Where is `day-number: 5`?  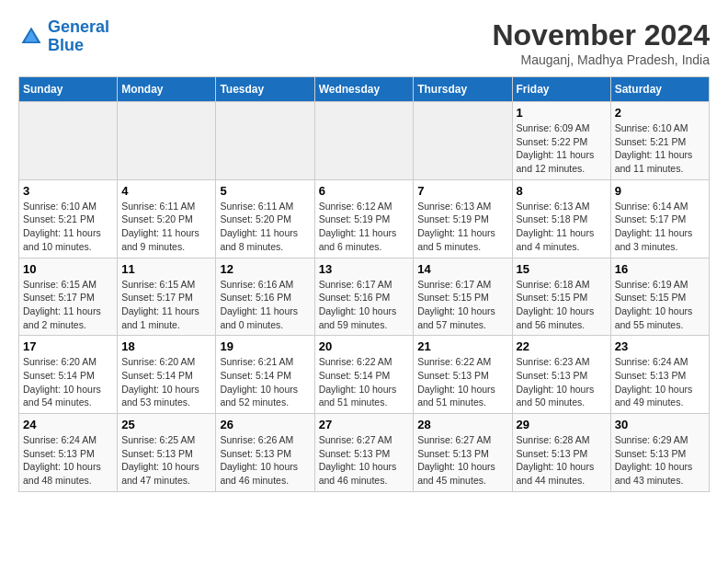
day-number: 5 is located at coordinates (265, 191).